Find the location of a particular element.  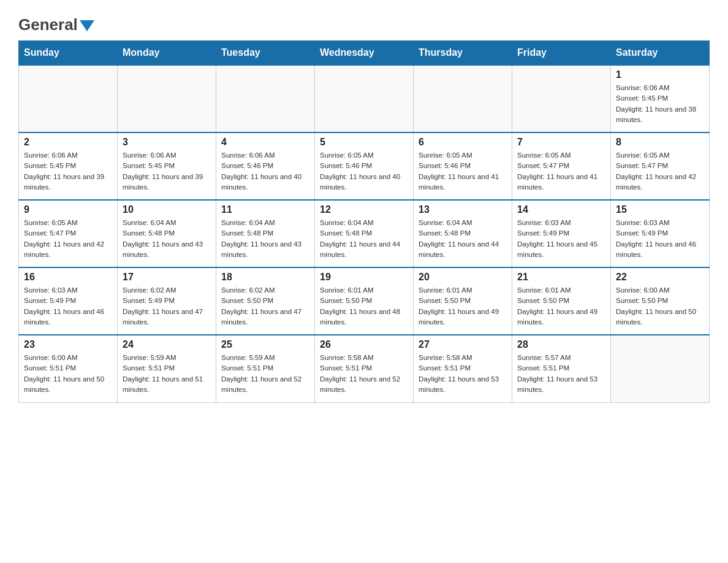

day-info: Sunrise: 6:00 AM Sunset: 5:50 PM Dayligh… is located at coordinates (660, 307).